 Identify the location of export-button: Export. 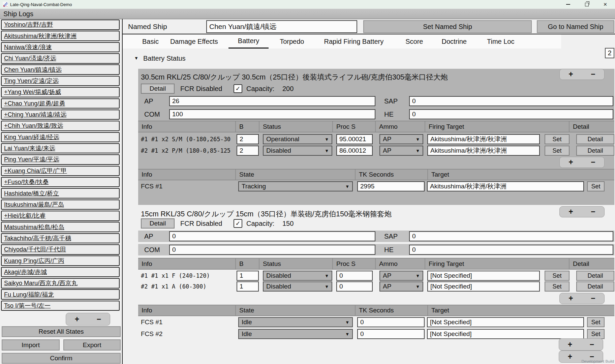
(92, 345).